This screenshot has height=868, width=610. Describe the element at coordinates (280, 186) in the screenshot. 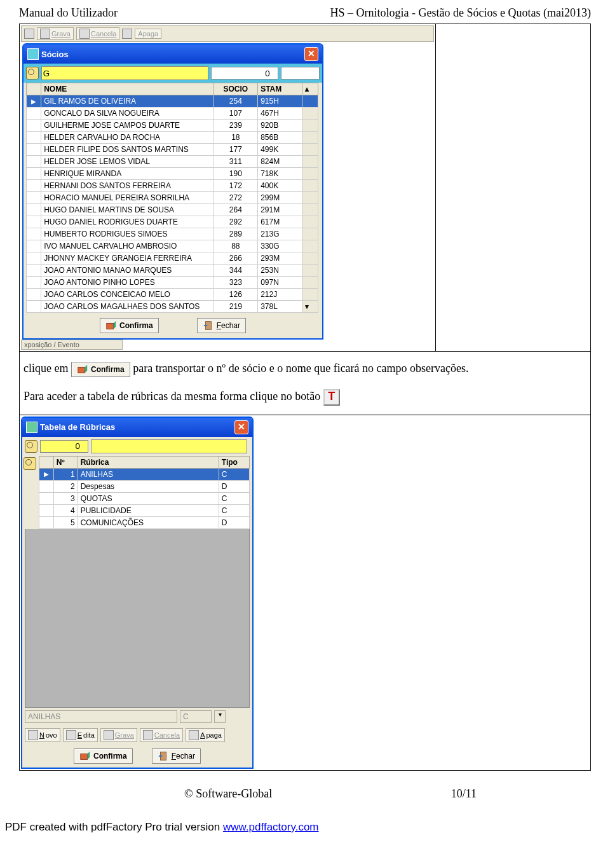

I see `cell-stam: 400K` at that location.